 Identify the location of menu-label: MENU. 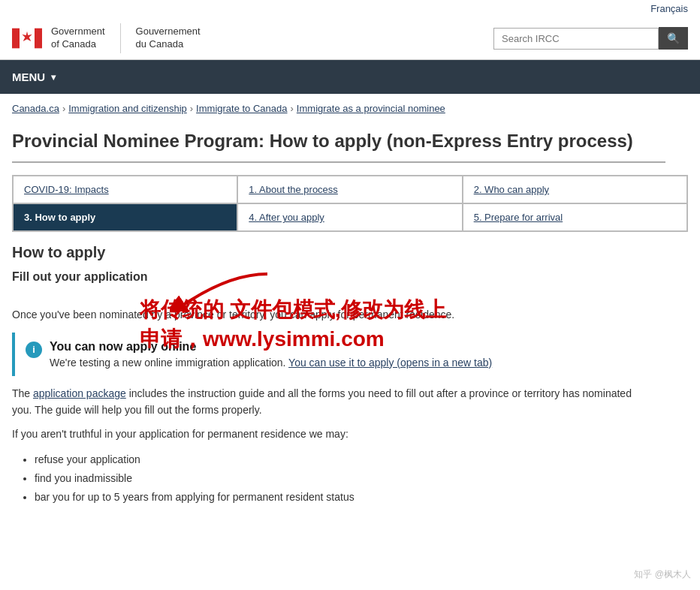
(29, 77).